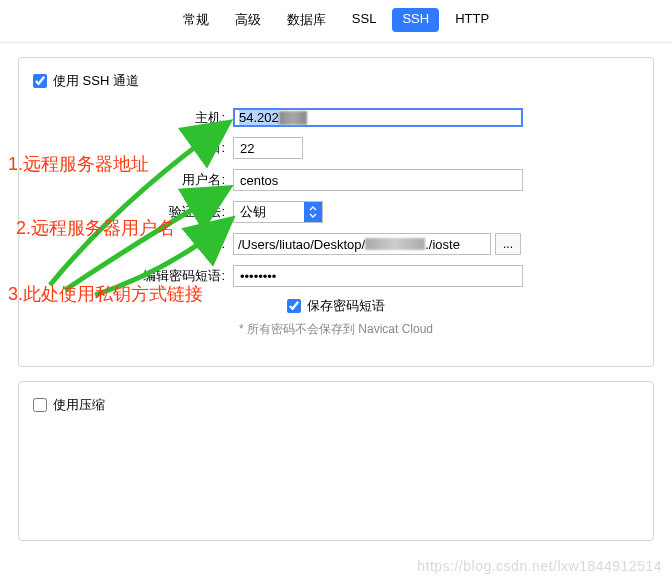 Image resolution: width=672 pixels, height=578 pixels. Describe the element at coordinates (96, 81) in the screenshot. I see `use-ssh-label: 使用 SSH 通道` at that location.